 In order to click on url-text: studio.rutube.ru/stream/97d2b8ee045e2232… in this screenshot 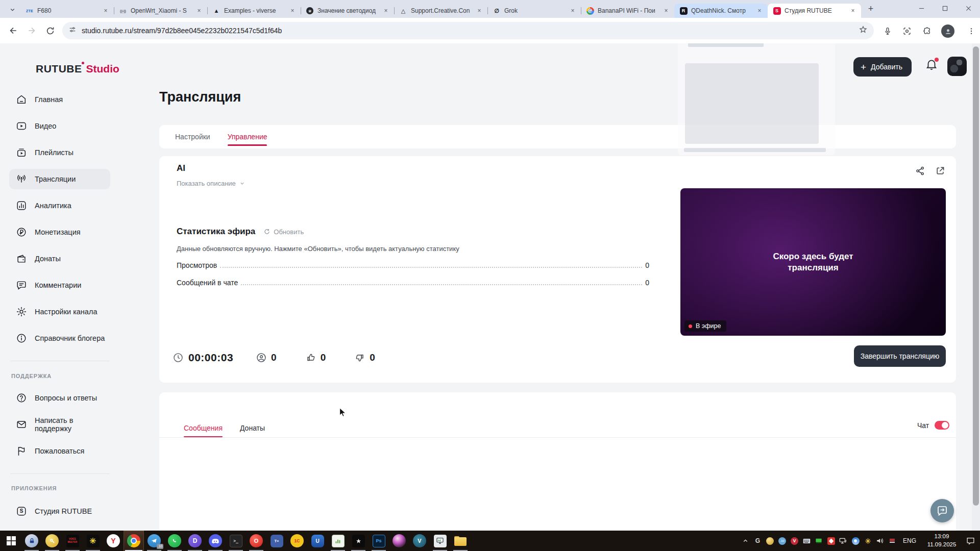, I will do `click(468, 31)`.